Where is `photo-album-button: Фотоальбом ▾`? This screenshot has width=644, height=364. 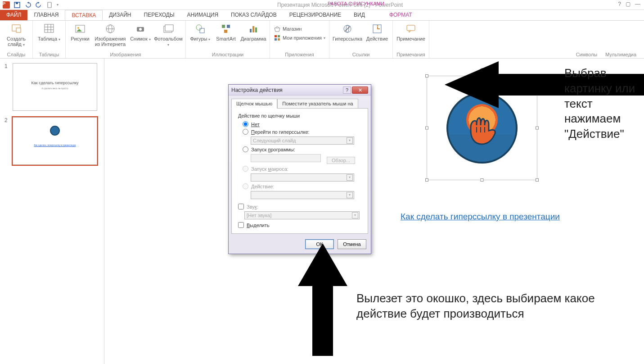
photo-album-button: Фотоальбом ▾ is located at coordinates (168, 35).